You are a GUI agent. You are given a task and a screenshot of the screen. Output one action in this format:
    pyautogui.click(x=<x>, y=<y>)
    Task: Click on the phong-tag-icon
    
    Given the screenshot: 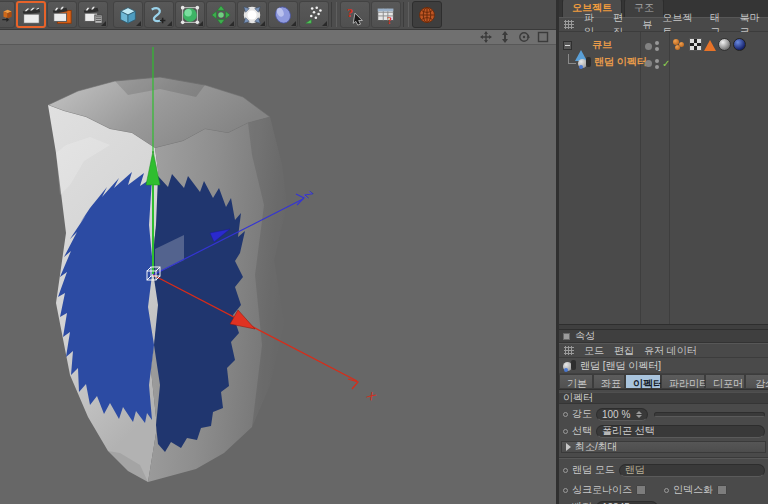 What is the action you would take?
    pyautogui.click(x=724, y=44)
    